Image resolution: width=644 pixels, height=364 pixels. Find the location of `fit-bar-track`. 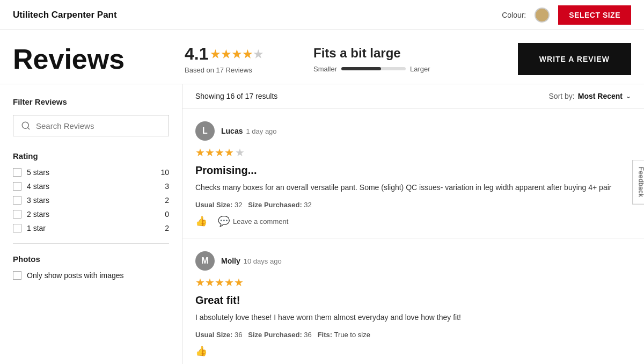

fit-bar-track is located at coordinates (374, 69).